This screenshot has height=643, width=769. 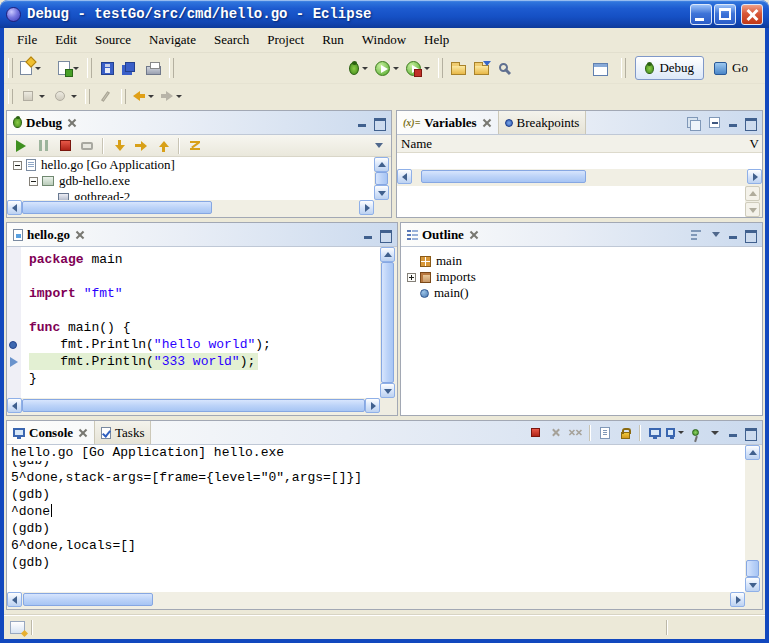 What do you see at coordinates (333, 40) in the screenshot?
I see `menu-run: Run` at bounding box center [333, 40].